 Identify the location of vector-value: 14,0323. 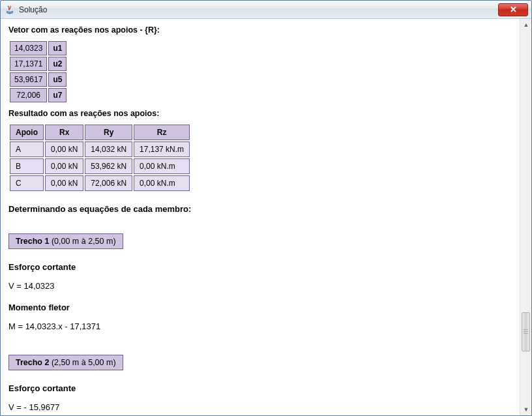
(29, 48).